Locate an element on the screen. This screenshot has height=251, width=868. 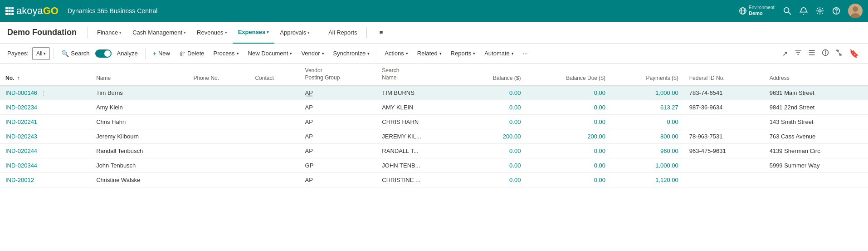
info-icon is located at coordinates (825, 54).